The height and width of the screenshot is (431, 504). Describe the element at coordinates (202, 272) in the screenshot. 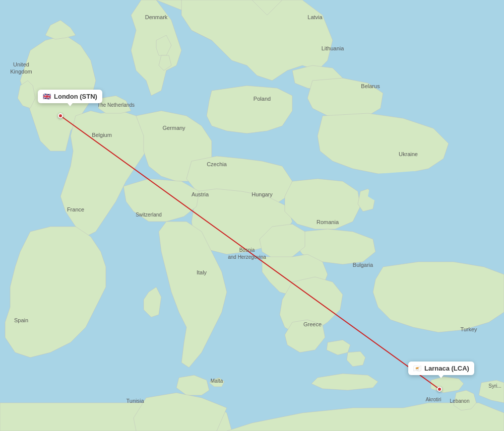

I see `country-label-italy: Italy` at that location.